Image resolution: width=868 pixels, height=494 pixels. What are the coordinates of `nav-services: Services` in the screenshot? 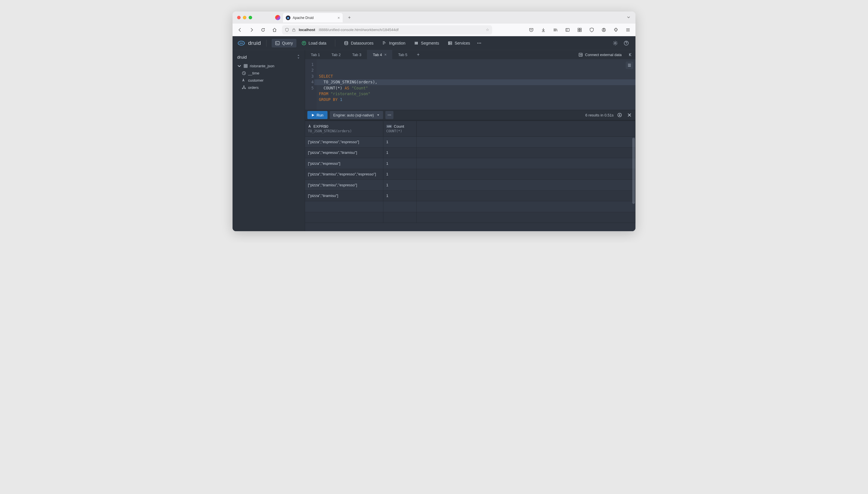 It's located at (459, 43).